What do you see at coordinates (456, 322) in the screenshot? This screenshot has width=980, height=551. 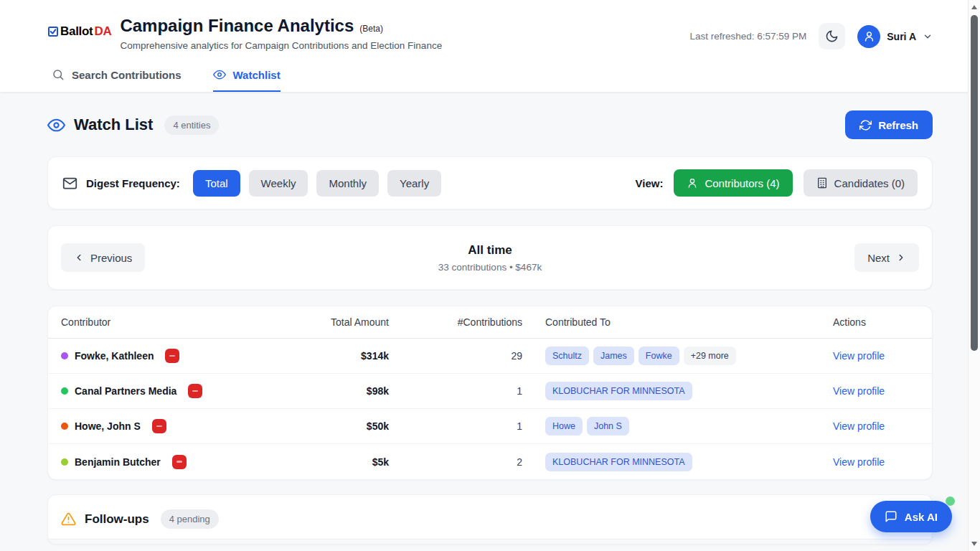 I see `column-header-contributions: #Contributions` at bounding box center [456, 322].